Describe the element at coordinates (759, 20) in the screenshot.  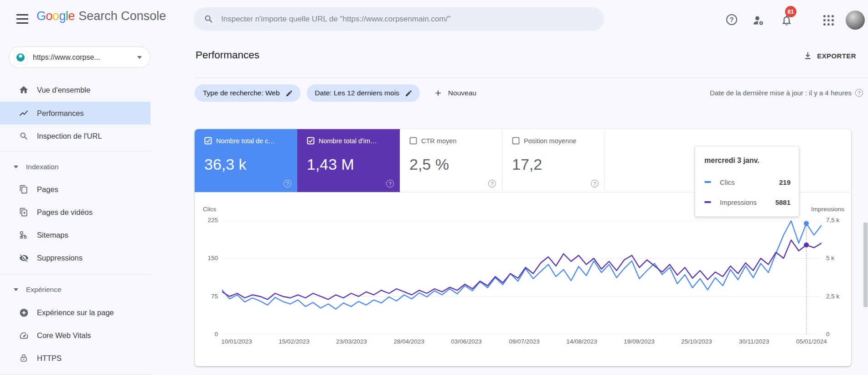
I see `manage-accounts-icon` at that location.